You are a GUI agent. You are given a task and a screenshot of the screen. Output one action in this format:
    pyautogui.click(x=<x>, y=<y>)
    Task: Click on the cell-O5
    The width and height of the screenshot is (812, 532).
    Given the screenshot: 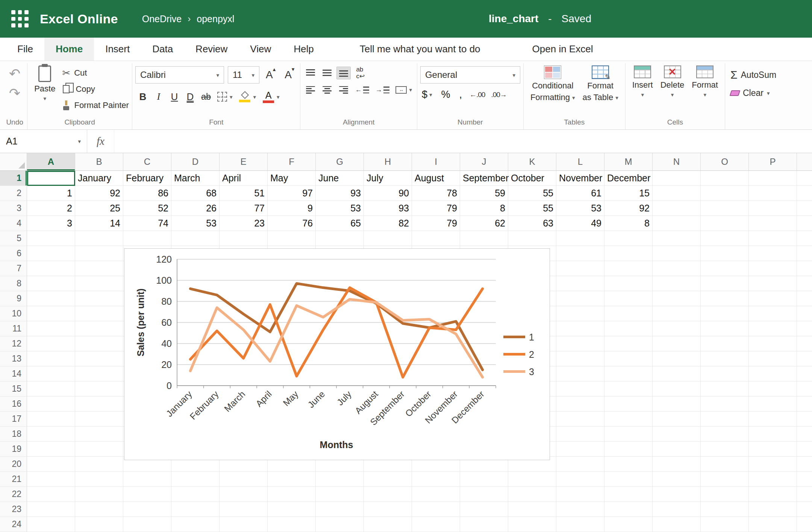 What is the action you would take?
    pyautogui.click(x=725, y=239)
    